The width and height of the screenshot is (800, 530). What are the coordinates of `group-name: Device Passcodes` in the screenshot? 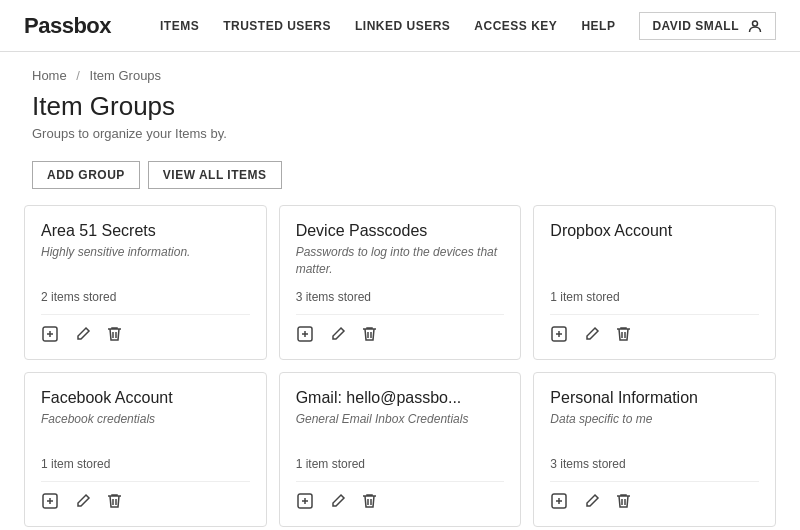 It's located at (400, 231).